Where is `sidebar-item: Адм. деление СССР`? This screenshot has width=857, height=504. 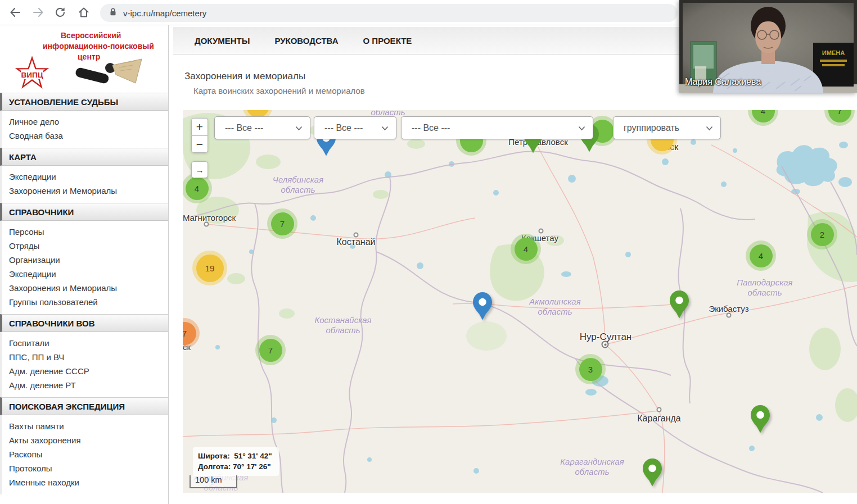
sidebar-item: Адм. деление СССР is located at coordinates (85, 371).